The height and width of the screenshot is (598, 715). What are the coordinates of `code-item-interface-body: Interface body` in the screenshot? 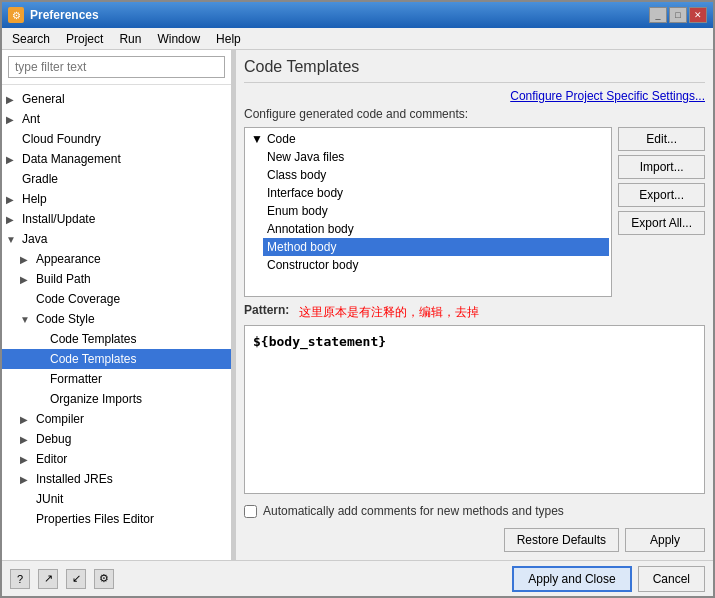 It's located at (436, 193).